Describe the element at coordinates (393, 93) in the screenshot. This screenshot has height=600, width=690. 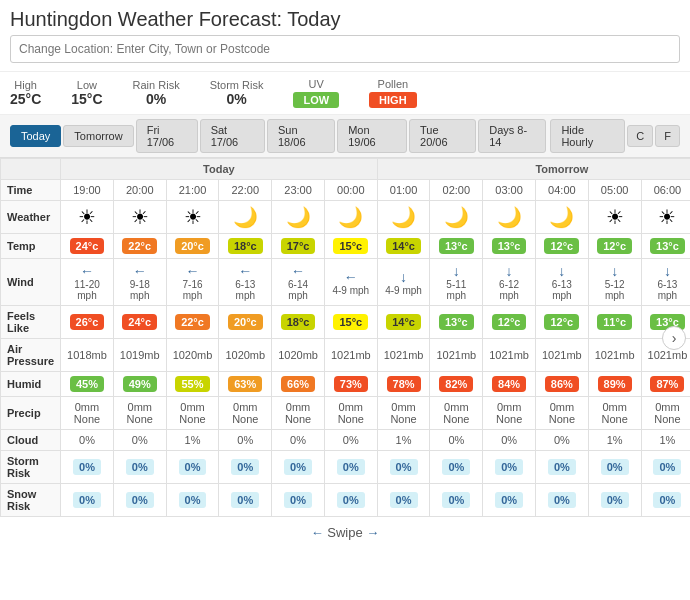
I see `pollen-summary: Pollen HIGH` at that location.